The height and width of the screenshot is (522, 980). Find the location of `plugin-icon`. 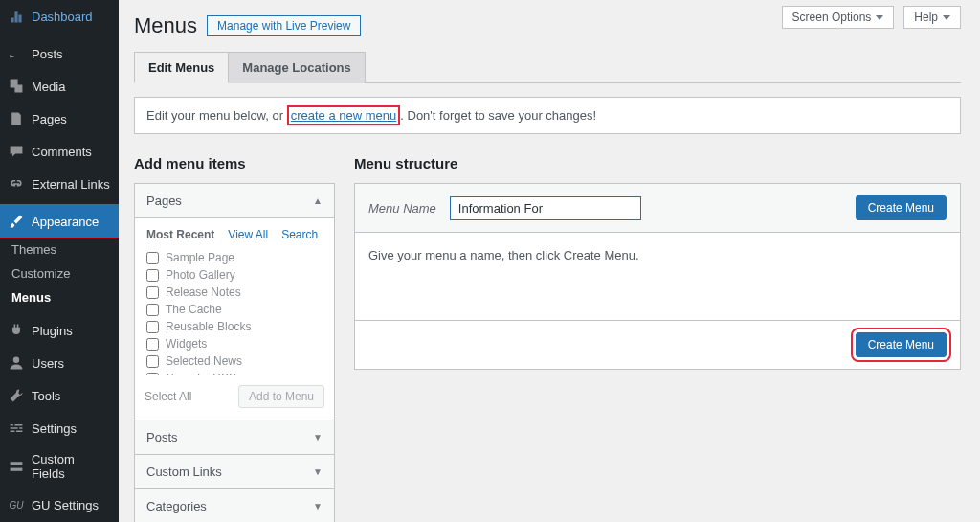

plugin-icon is located at coordinates (16, 330).